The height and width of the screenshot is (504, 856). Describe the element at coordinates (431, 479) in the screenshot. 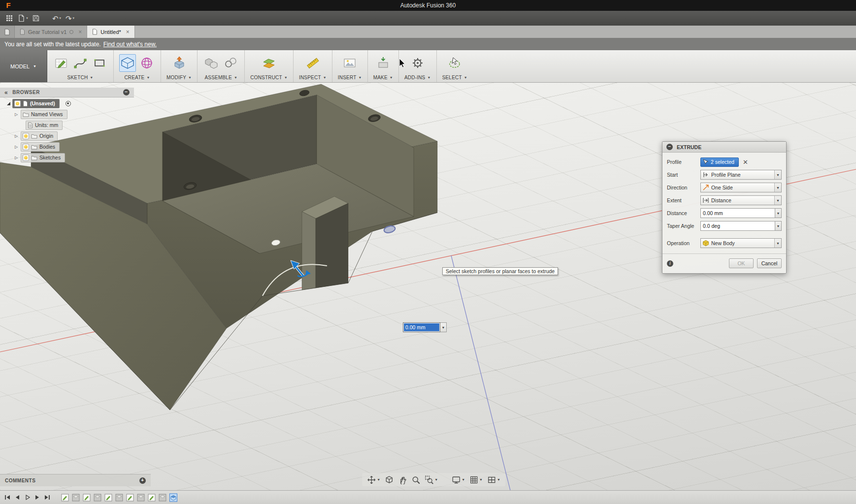

I see `zoom-window-button: ▼` at that location.